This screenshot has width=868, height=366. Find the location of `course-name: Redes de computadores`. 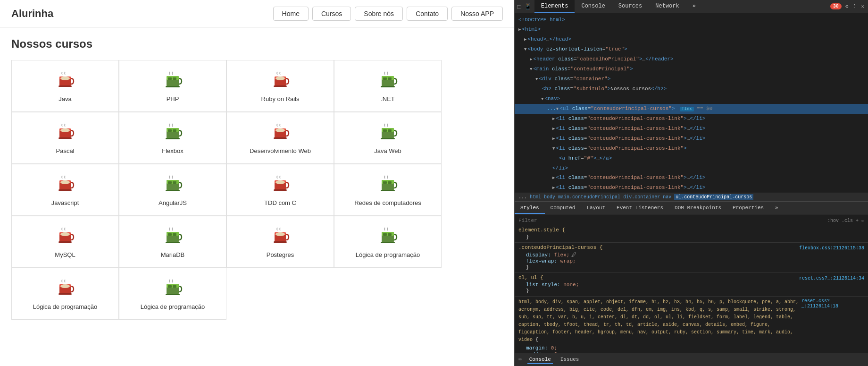

course-name: Redes de computadores is located at coordinates (388, 203).